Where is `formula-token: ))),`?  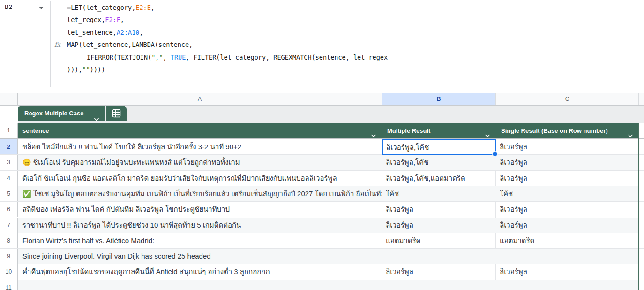 formula-token: ))), is located at coordinates (75, 69).